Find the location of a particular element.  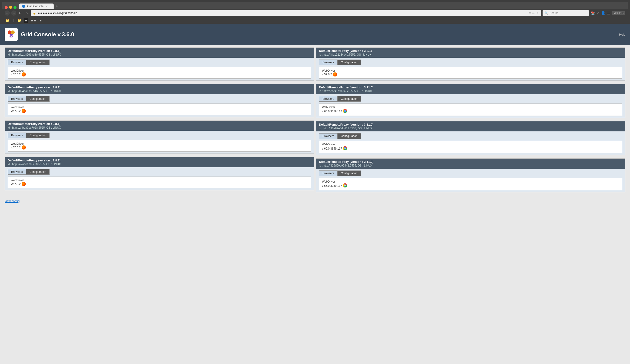

proxy-tab-configuration-2: Configuration is located at coordinates (38, 99).